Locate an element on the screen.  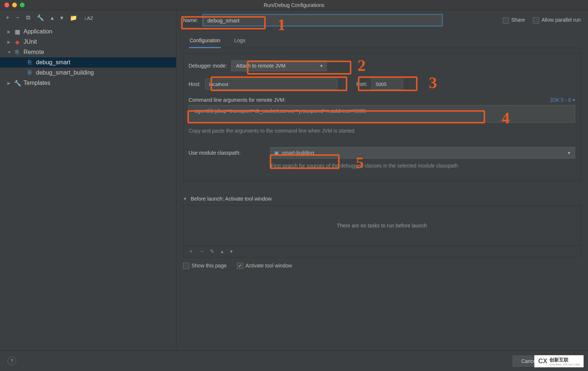
module-icon: ▣ is located at coordinates (276, 153).